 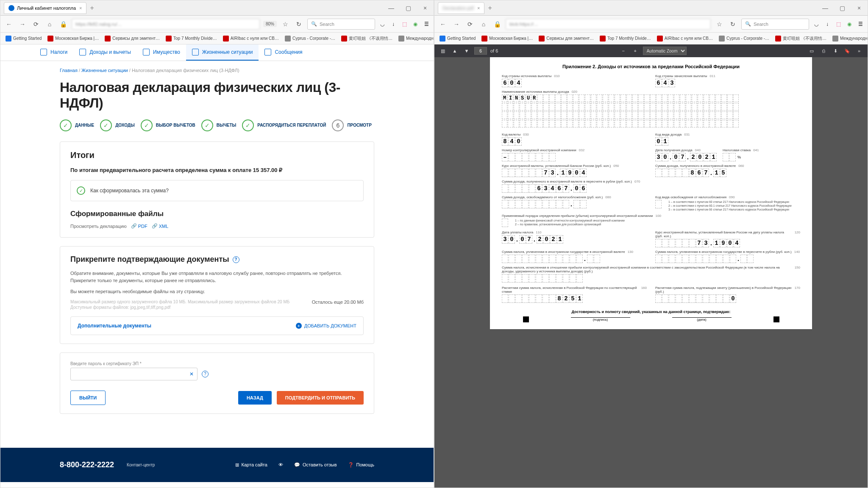 I want to click on sitemap-link: ⊞Карта сайта, so click(x=251, y=465).